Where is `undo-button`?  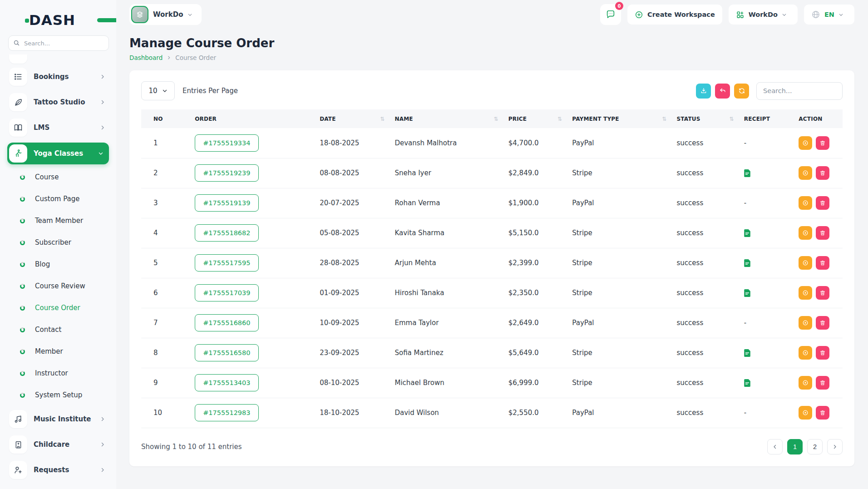
undo-button is located at coordinates (723, 91).